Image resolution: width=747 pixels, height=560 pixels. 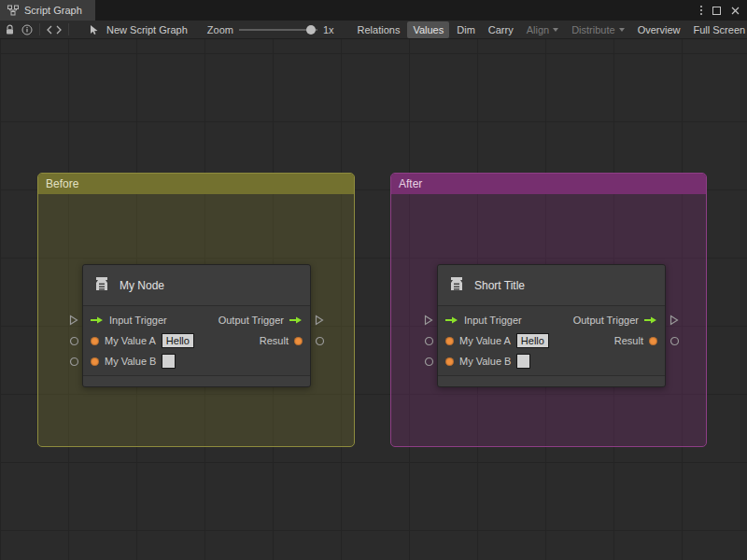 I want to click on graph-name-label: New Script Graph, so click(x=148, y=30).